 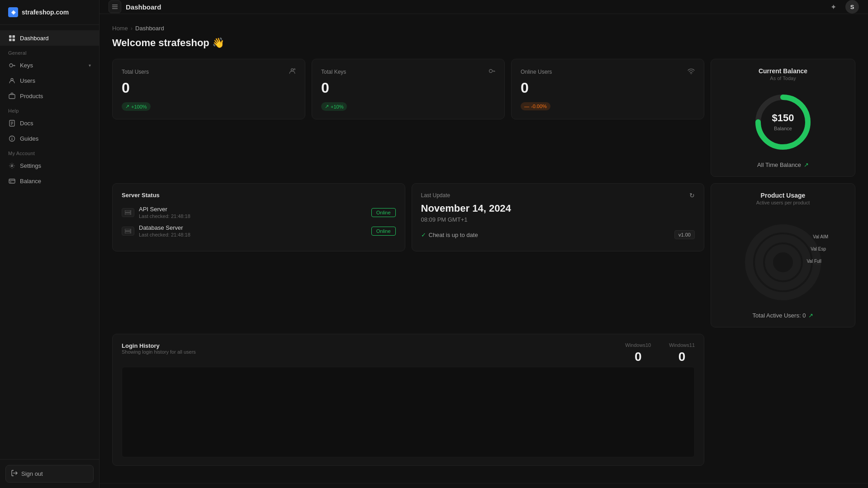 I want to click on section-label-help: Help, so click(x=50, y=109).